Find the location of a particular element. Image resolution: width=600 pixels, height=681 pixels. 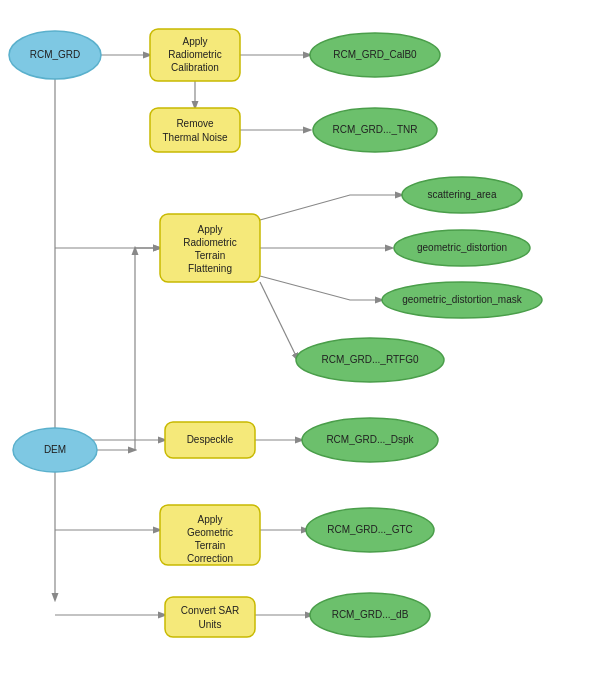

geometric-distortion-mask-node: geometric_distortion_mask is located at coordinates (462, 300).